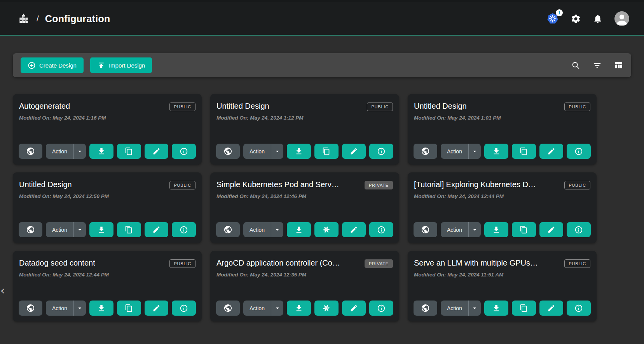 Image resolution: width=644 pixels, height=344 pixels. What do you see at coordinates (553, 19) in the screenshot?
I see `kubernetes-context-button: 1` at bounding box center [553, 19].